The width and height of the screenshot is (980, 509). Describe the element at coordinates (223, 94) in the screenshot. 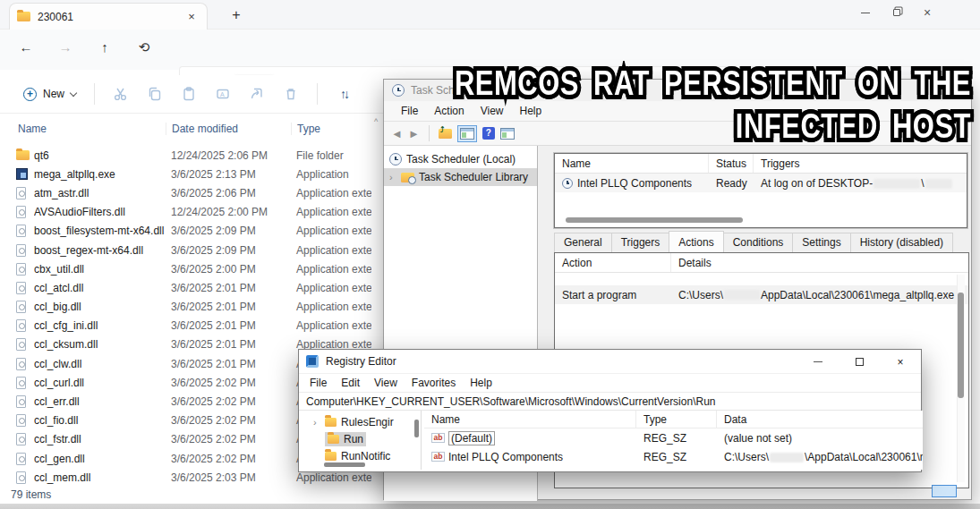

I see `rename-button: A` at that location.